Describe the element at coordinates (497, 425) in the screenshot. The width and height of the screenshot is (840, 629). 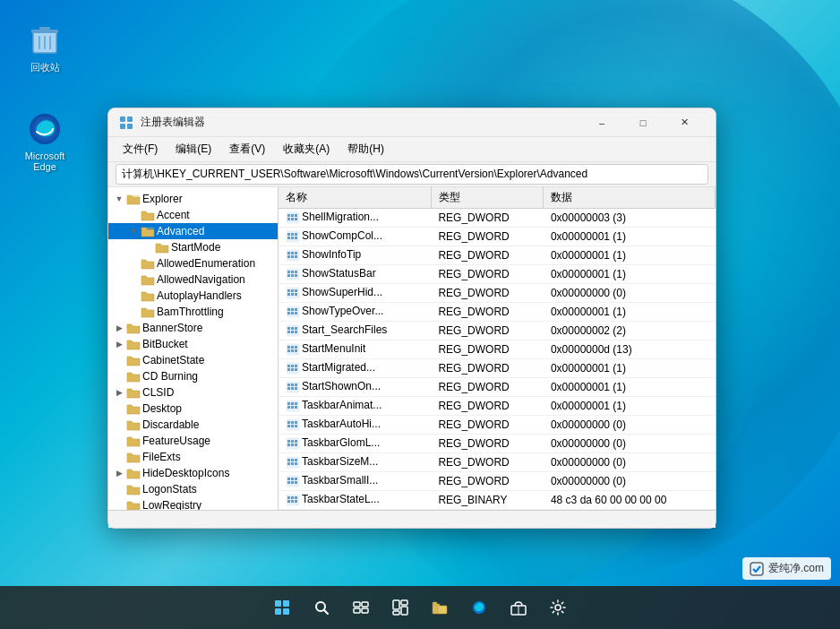
I see `table-row: TaskbarAutoHi...REG_DWORD0x00000000 (0)` at that location.